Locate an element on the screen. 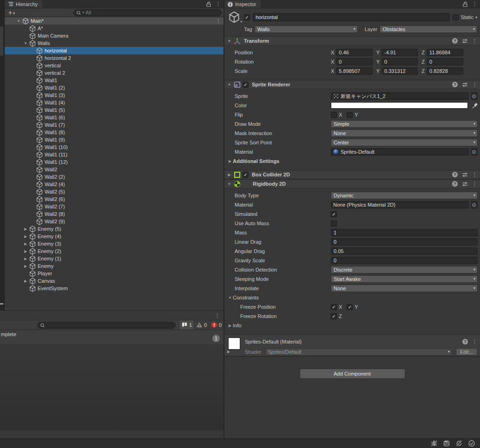 The image size is (480, 448). tree-row: Wall1 (2) is located at coordinates (114, 88).